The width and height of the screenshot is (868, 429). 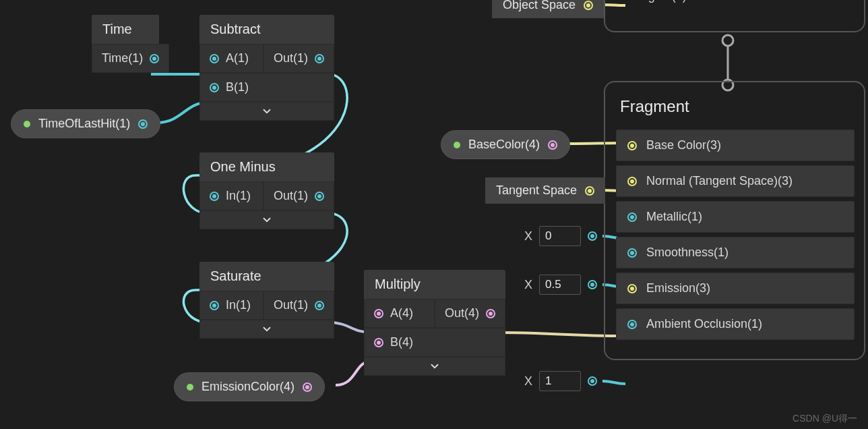 I want to click on port-in-b: B(4), so click(x=435, y=343).